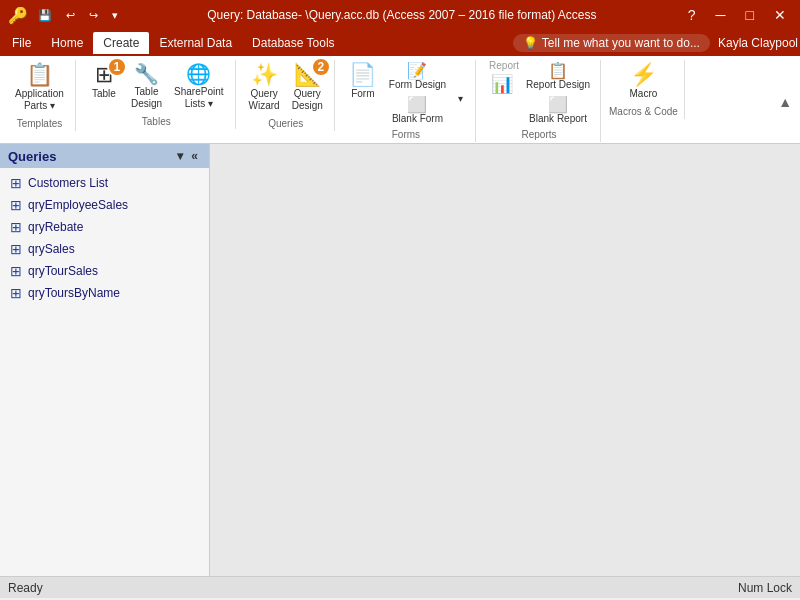  I want to click on status-left: Ready, so click(26, 588).